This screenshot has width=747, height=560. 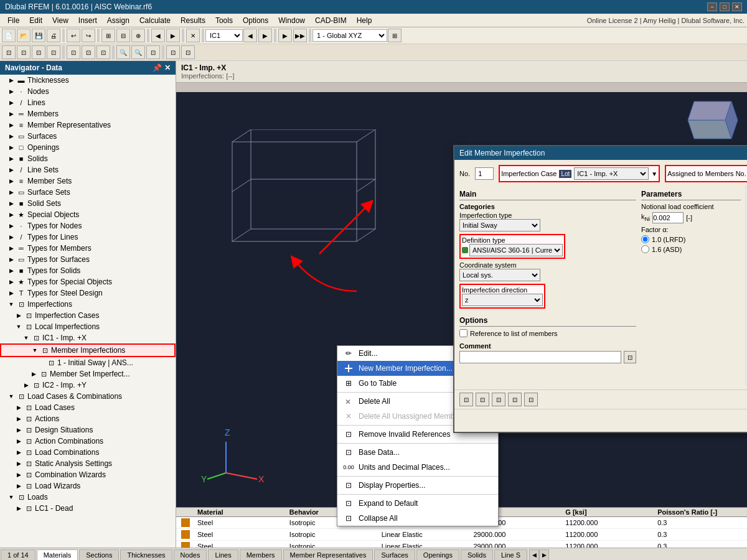 I want to click on expand-ic2: ▶, so click(x=26, y=385).